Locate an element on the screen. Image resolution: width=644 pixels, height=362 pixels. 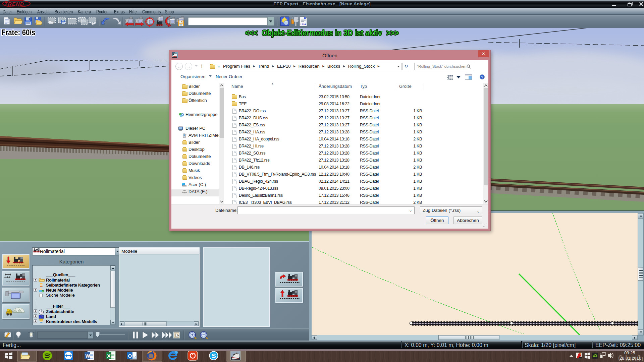
svg-text: Suche Modelle is located at coordinates (60, 295).